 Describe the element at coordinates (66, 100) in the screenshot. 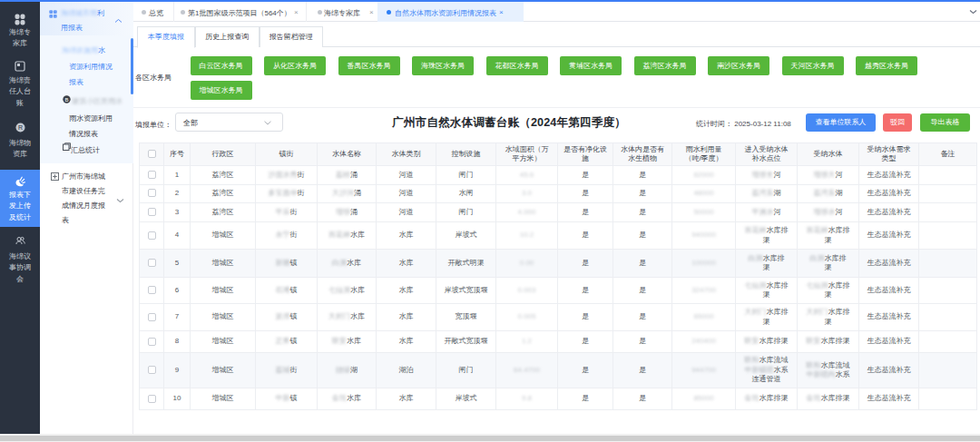

I see `svg-text: B` at that location.